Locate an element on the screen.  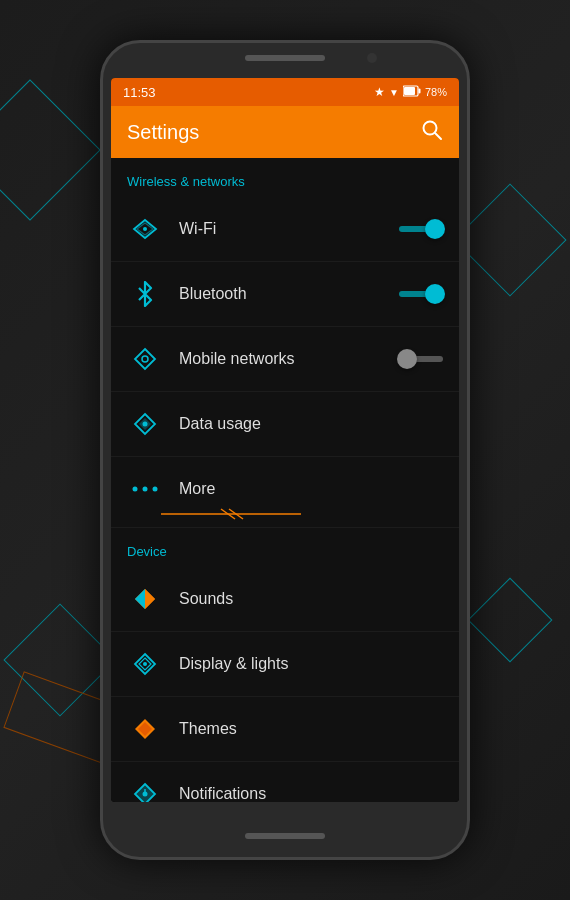
phone-home-bar is located at coordinates (285, 836).